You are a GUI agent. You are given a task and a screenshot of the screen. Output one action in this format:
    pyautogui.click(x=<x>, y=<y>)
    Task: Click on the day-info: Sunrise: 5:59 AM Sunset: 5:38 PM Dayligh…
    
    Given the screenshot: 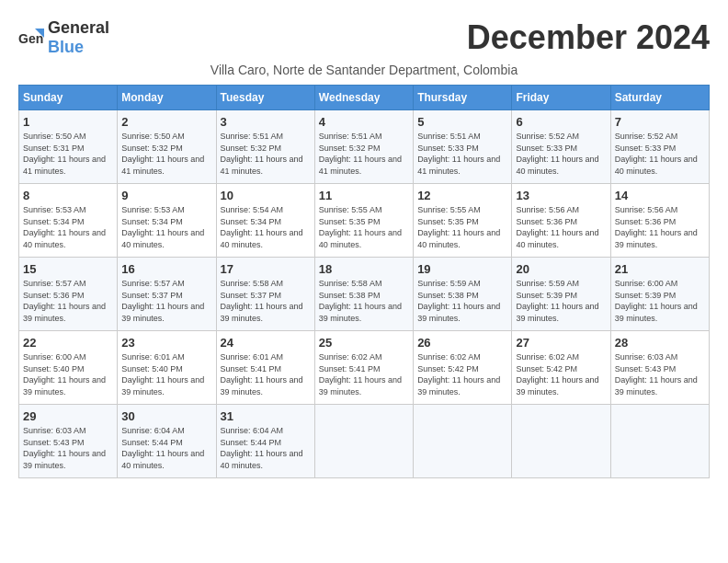 What is the action you would take?
    pyautogui.click(x=462, y=301)
    